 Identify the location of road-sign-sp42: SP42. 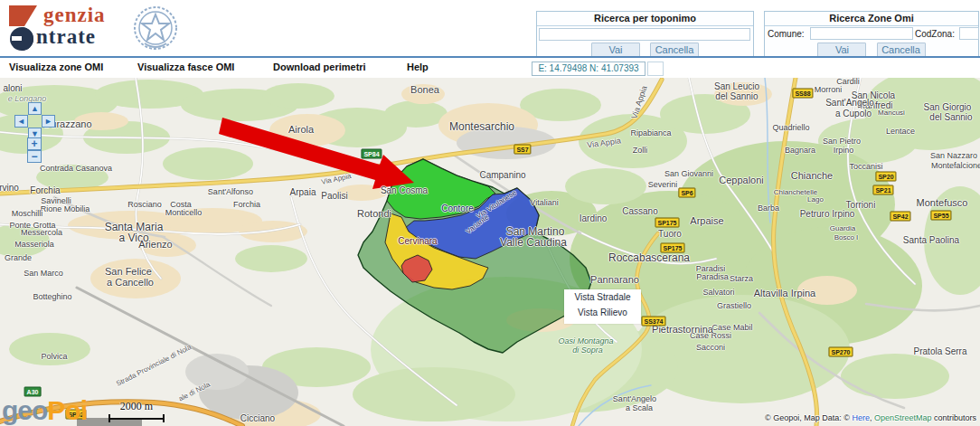
(900, 217).